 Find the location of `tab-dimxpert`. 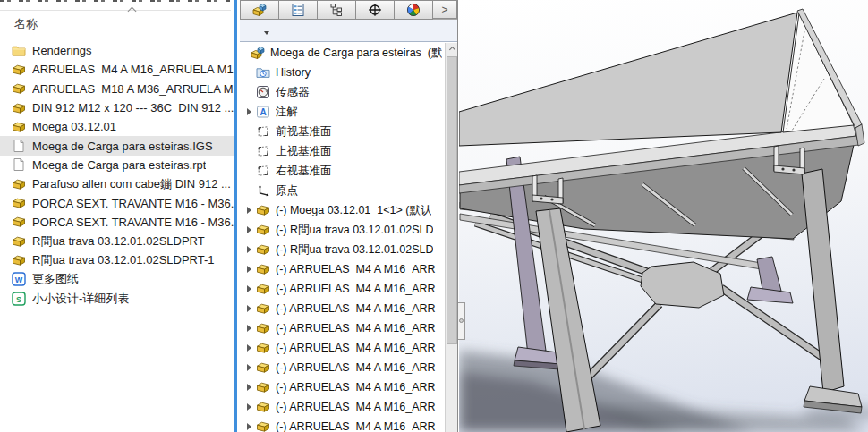

tab-dimxpert is located at coordinates (375, 10).